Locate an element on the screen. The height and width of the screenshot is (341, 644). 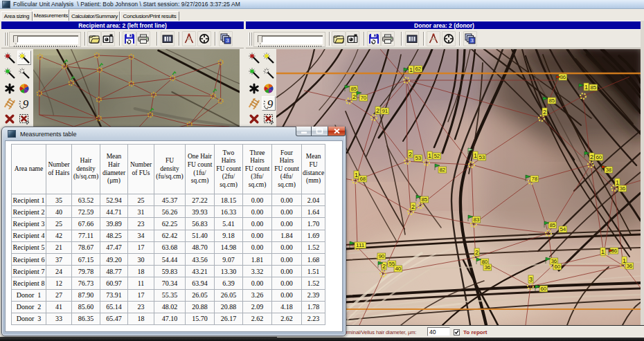
svg-text: 52 is located at coordinates (436, 156).